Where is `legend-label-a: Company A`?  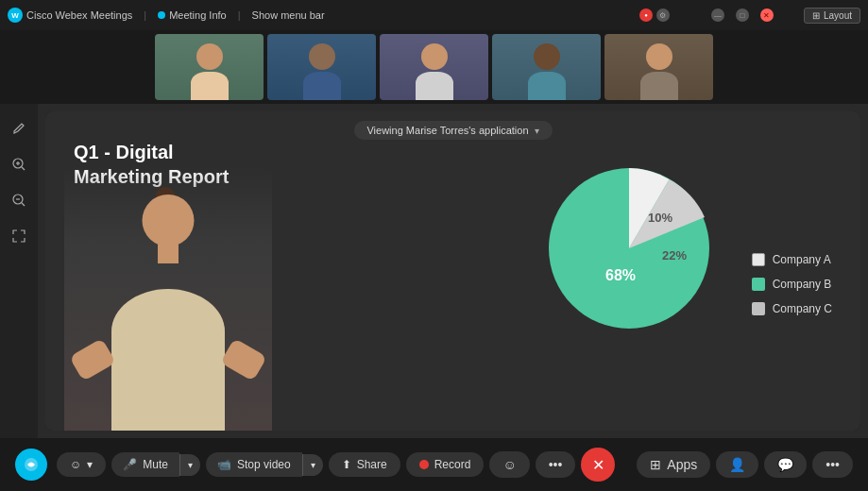
legend-label-a: Company A is located at coordinates (802, 260).